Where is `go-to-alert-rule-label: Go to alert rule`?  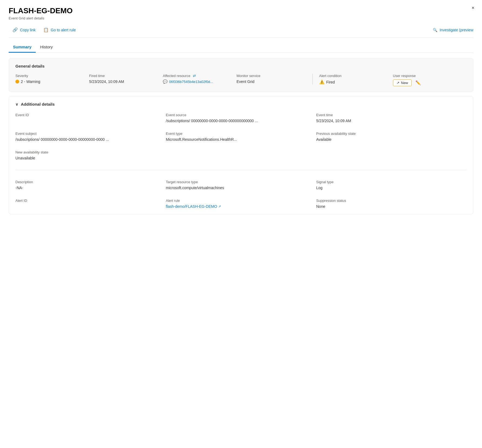
go-to-alert-rule-label: Go to alert rule is located at coordinates (63, 30).